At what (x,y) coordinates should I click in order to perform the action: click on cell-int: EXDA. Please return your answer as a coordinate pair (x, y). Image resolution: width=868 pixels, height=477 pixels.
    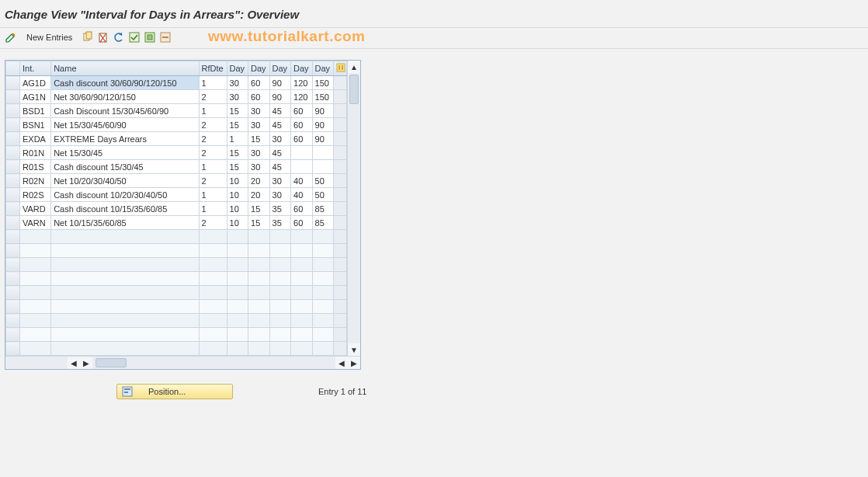
    Looking at the image, I should click on (35, 139).